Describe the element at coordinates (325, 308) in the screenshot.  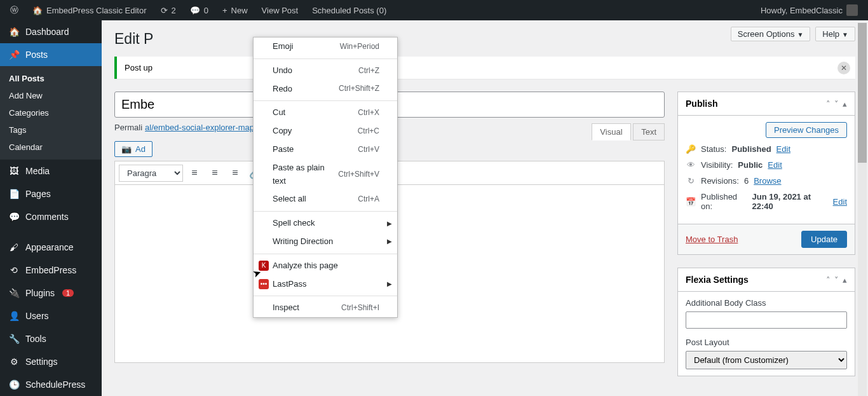
I see `cm-inspect: InspectCtrl+Shift+I` at that location.